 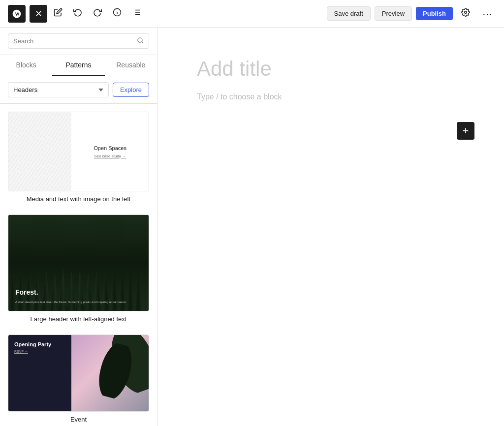 What do you see at coordinates (78, 14) in the screenshot?
I see `undo-icon` at bounding box center [78, 14].